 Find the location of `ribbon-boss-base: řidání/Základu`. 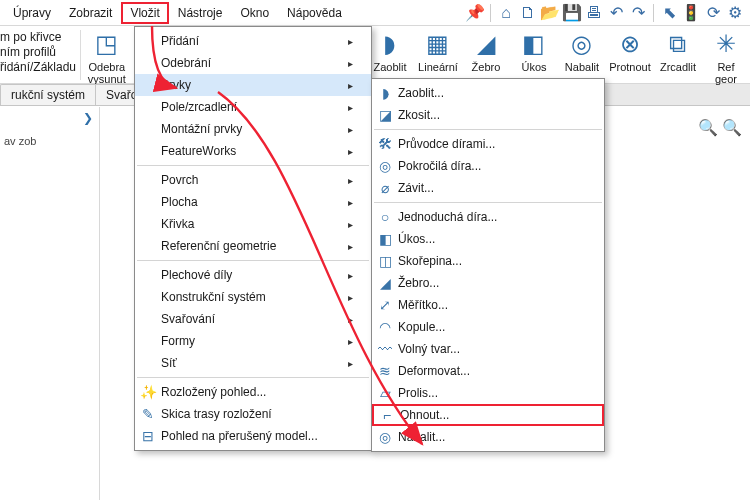

ribbon-boss-base: řidání/Základu is located at coordinates (38, 68).